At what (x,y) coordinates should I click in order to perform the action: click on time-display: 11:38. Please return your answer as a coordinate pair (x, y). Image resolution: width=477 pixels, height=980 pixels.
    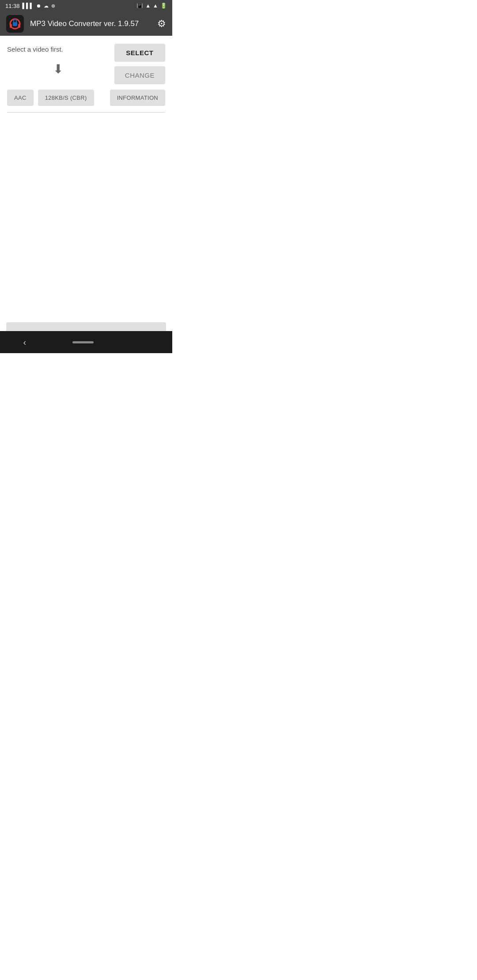
    Looking at the image, I should click on (12, 6).